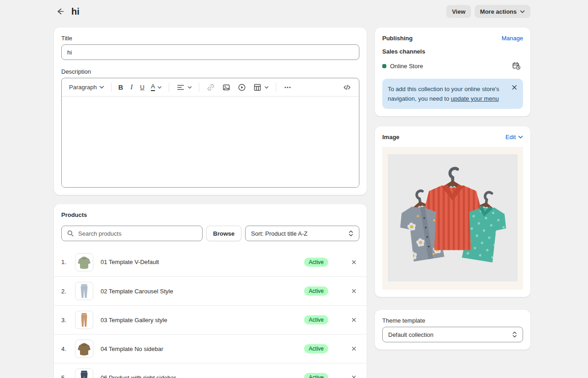 This screenshot has width=588, height=378. What do you see at coordinates (453, 51) in the screenshot?
I see `sales-channels-heading: Sales channels` at bounding box center [453, 51].